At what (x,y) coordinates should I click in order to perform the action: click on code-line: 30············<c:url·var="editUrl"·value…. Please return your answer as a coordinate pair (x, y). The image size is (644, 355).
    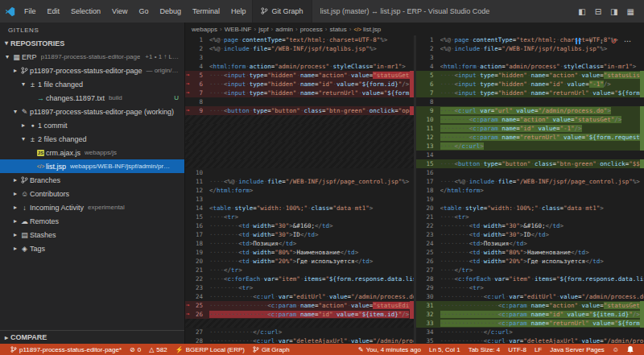
    Looking at the image, I should click on (530, 296).